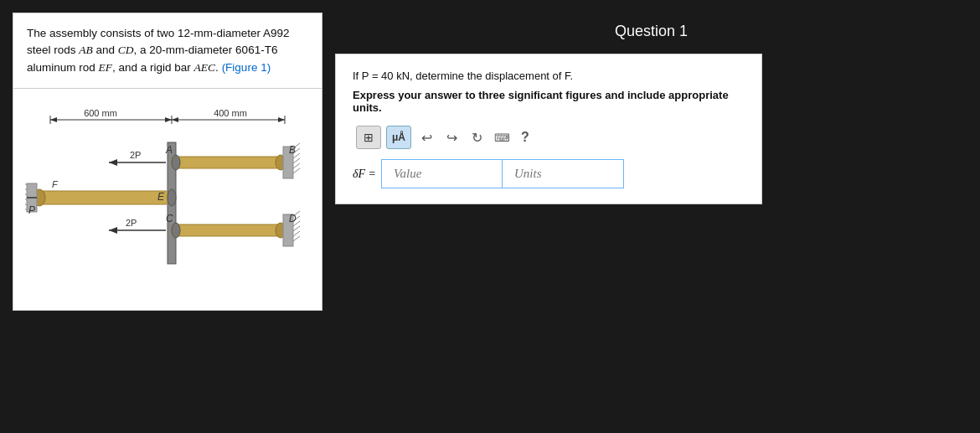 Image resolution: width=980 pixels, height=433 pixels. I want to click on matrix-button: ⊞, so click(369, 137).